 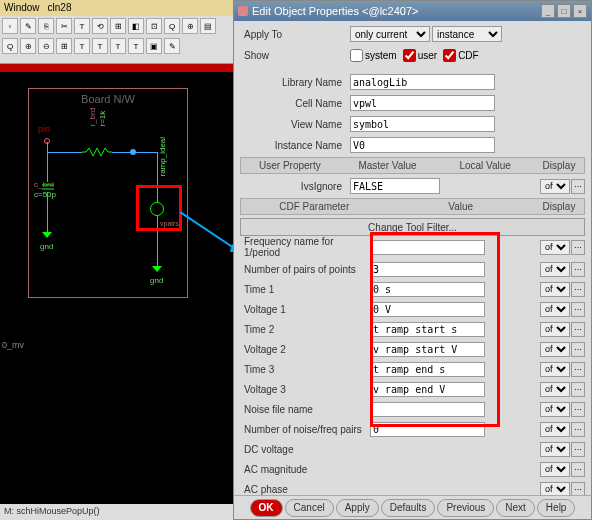 What do you see at coordinates (46, 46) in the screenshot?
I see `toolbar-btn: ⊖` at bounding box center [46, 46].